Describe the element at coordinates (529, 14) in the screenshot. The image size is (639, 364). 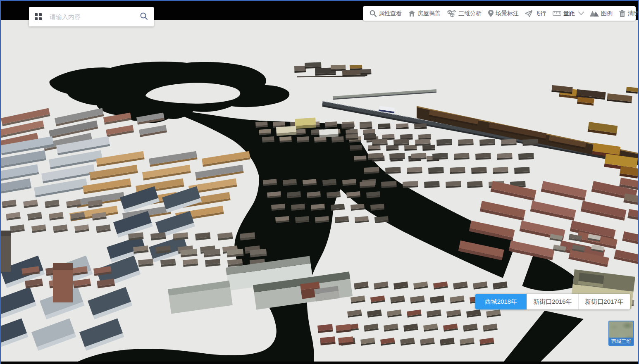
I see `paper-plane-icon` at that location.